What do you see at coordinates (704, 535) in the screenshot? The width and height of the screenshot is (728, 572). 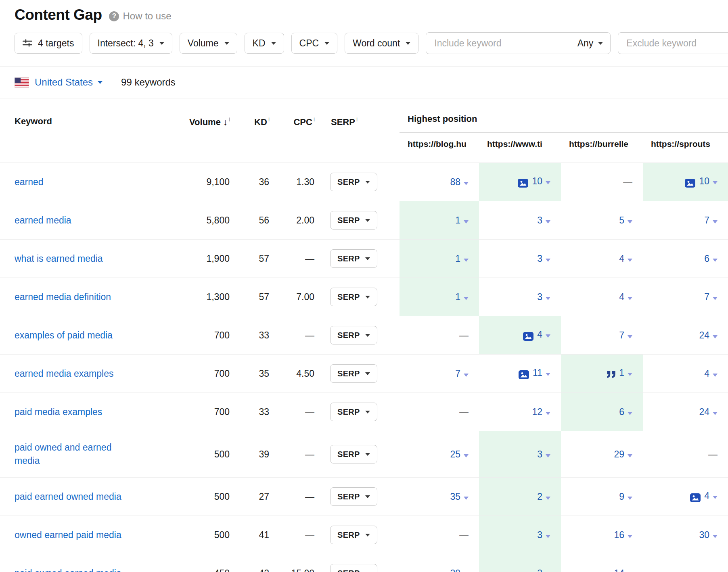 I see `position-value: 30` at bounding box center [704, 535].